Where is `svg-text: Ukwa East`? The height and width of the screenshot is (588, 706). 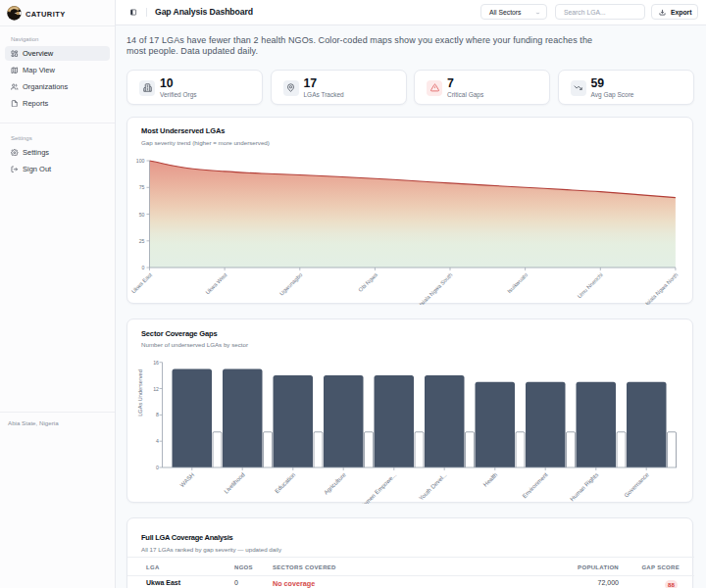 svg-text: Ukwa East is located at coordinates (141, 282).